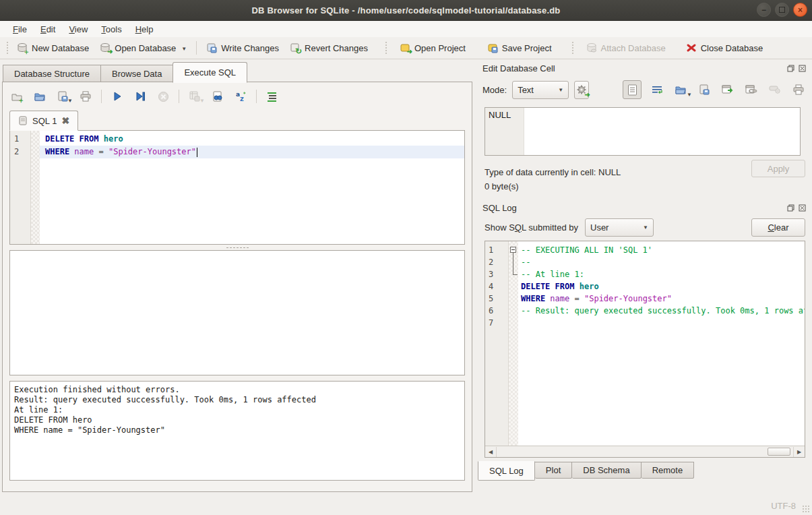 The height and width of the screenshot is (515, 812). I want to click on statusbar: UTF-8, so click(406, 506).